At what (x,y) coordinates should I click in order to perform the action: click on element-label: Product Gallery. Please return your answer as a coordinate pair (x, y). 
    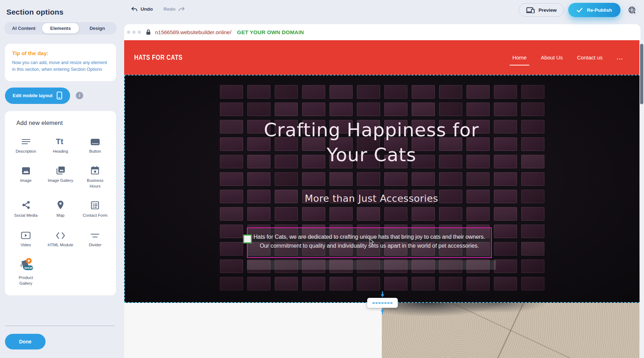
    Looking at the image, I should click on (26, 280).